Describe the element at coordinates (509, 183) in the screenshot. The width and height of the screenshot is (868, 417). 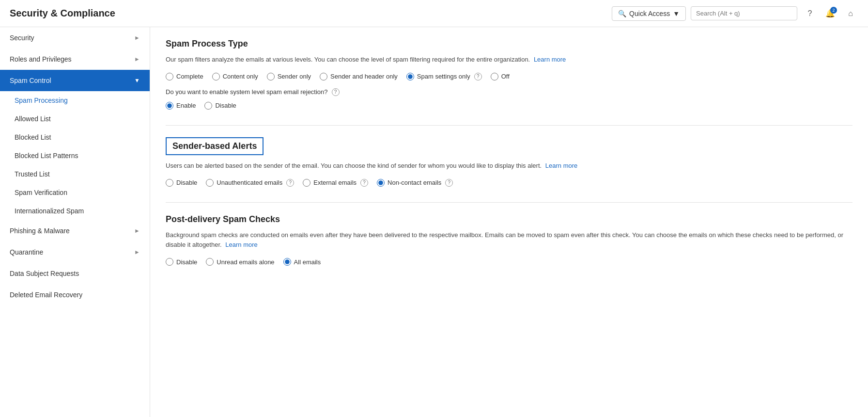
I see `sender-alerts-options: Disable Unauthenticated emails ? Externa…` at that location.